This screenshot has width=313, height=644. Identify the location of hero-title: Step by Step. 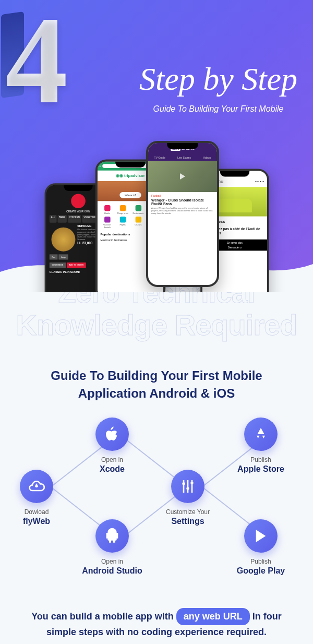
(218, 79).